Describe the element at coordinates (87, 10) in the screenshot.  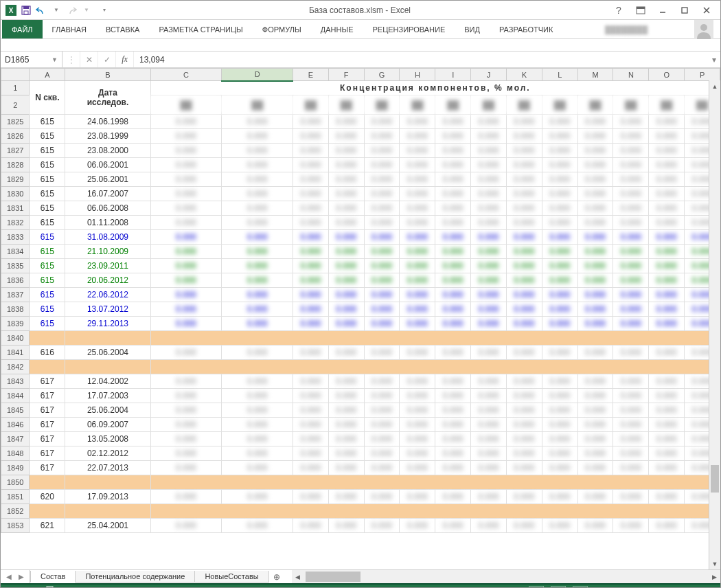
I see `redo-dropdown-icon: ▼` at that location.